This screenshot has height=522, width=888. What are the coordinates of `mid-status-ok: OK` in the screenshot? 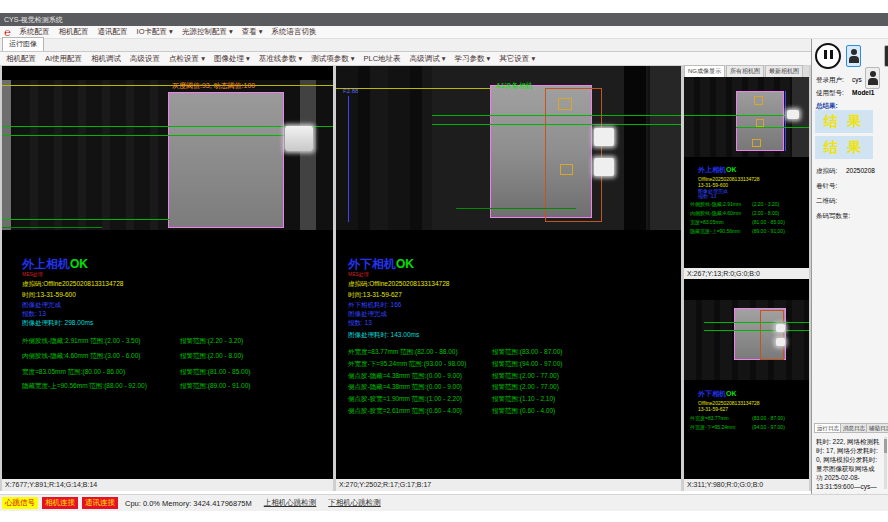 It's located at (405, 264).